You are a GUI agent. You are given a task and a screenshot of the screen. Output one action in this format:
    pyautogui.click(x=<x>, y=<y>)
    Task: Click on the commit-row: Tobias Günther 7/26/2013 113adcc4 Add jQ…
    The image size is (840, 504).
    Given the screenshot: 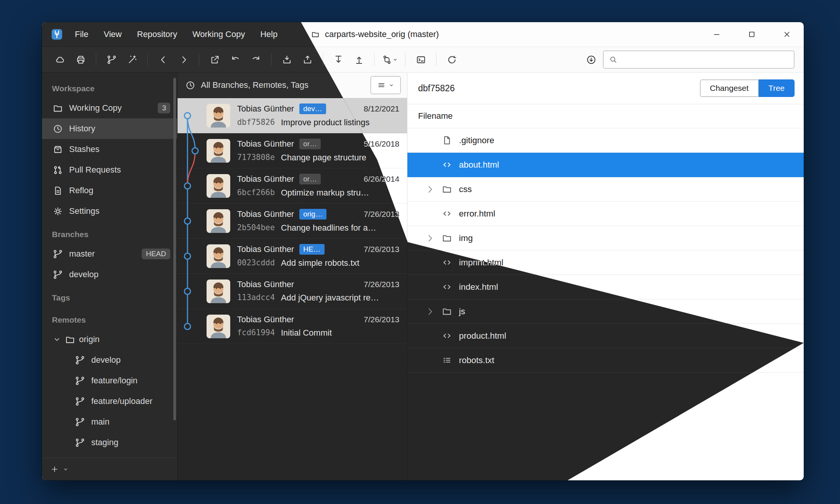 What is the action you would take?
    pyautogui.click(x=292, y=291)
    